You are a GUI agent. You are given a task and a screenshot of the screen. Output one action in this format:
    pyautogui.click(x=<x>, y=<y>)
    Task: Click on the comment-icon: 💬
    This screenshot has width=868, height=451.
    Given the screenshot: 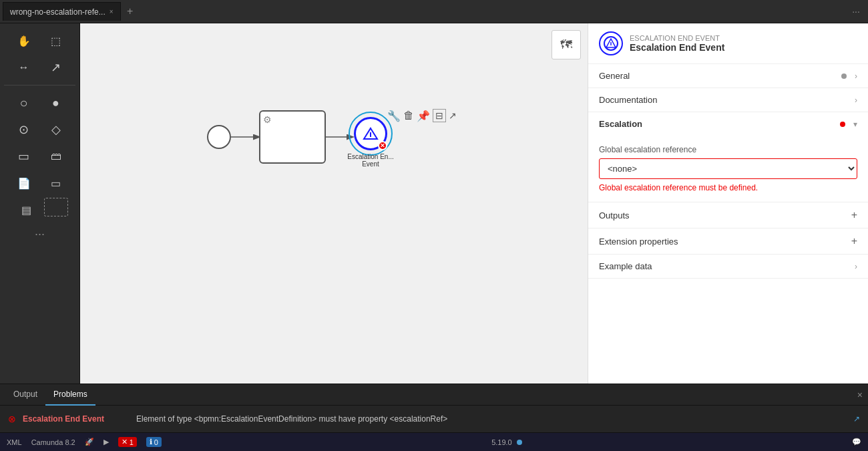 What is the action you would take?
    pyautogui.click(x=857, y=442)
    